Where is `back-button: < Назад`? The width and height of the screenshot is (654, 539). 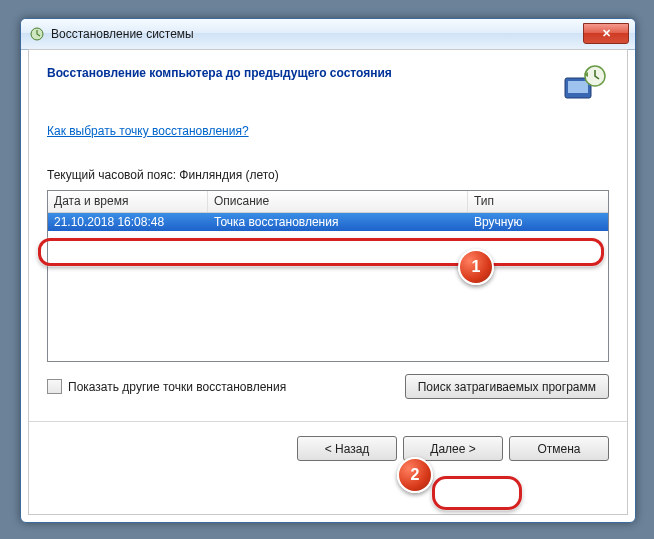 back-button: < Назад is located at coordinates (347, 448).